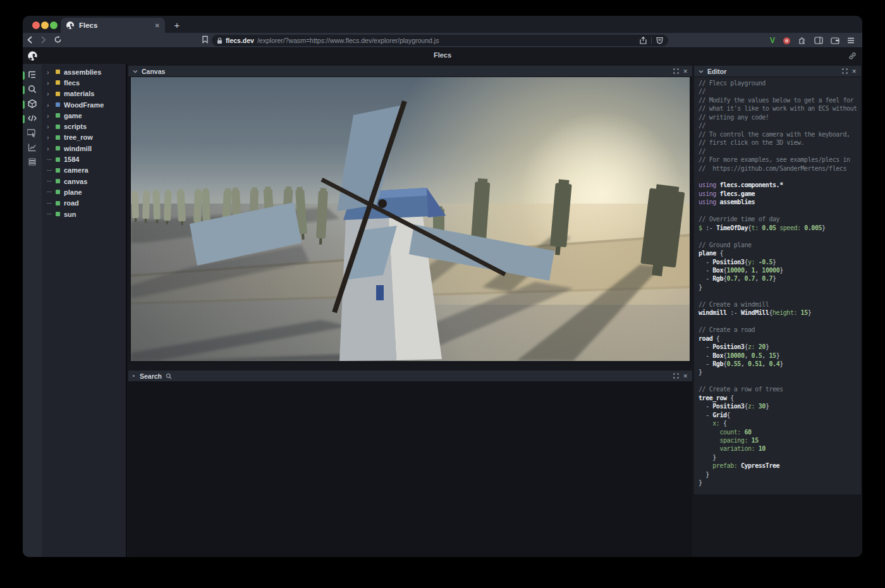 The width and height of the screenshot is (885, 588). I want to click on tree-item-materials: ›materials, so click(83, 94).